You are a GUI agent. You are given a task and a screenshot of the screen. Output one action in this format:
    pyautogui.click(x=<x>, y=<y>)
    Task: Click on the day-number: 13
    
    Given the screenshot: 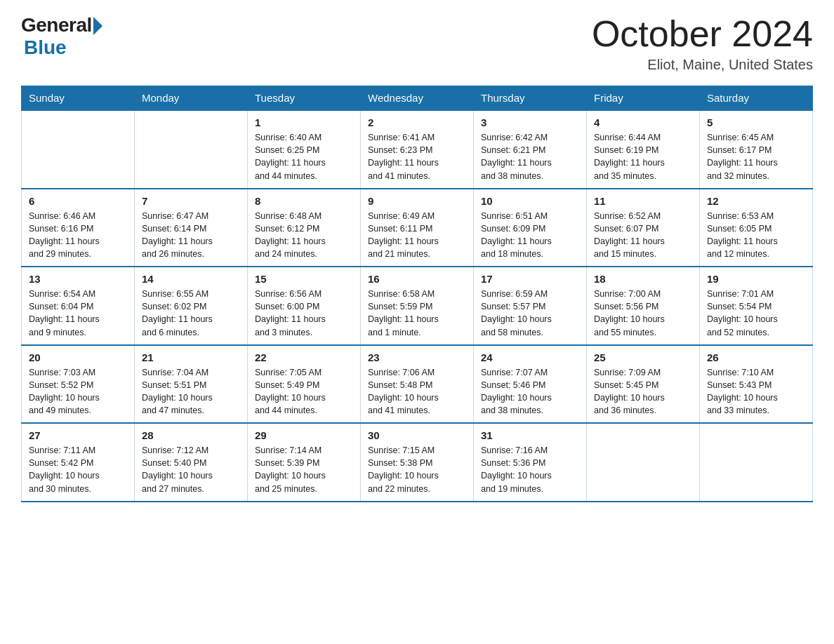 What is the action you would take?
    pyautogui.click(x=78, y=279)
    